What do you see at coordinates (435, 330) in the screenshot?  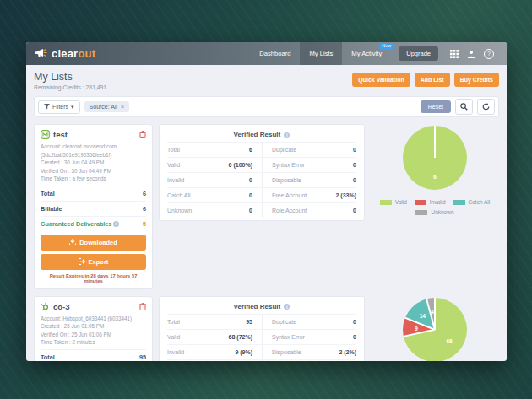 I see `result-pie-chart: 689144` at bounding box center [435, 330].